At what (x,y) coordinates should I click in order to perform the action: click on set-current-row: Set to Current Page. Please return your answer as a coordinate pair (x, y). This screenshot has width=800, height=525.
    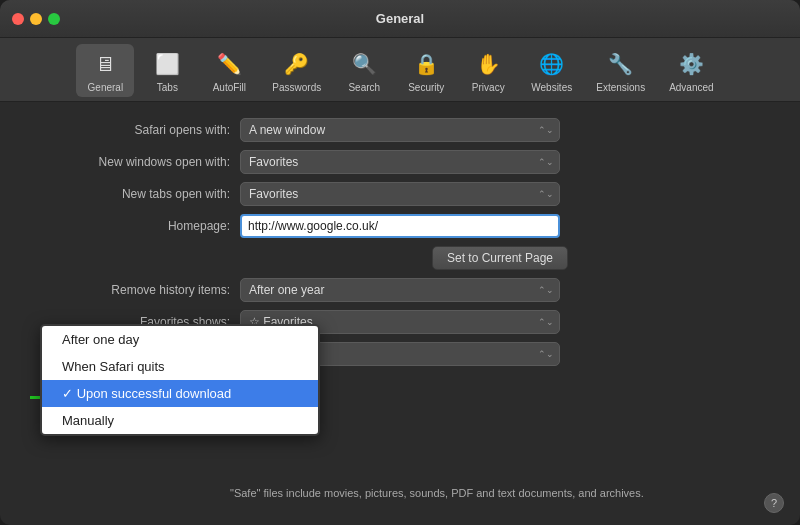
    Looking at the image, I should click on (500, 258).